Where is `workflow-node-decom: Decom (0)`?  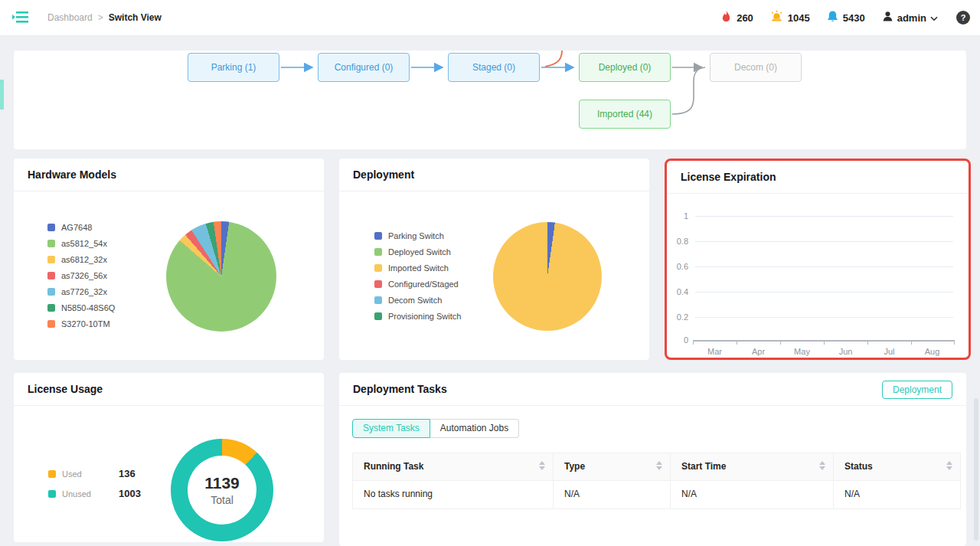
workflow-node-decom: Decom (0) is located at coordinates (756, 67).